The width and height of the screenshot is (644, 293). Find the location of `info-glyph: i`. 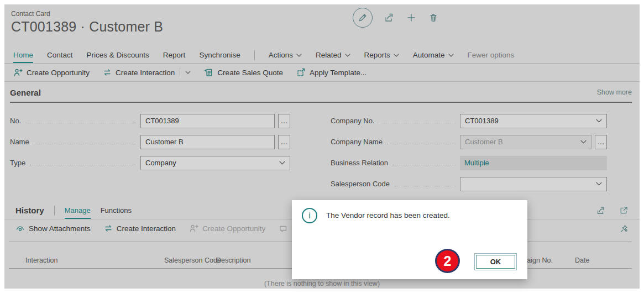

info-glyph: i is located at coordinates (310, 216).